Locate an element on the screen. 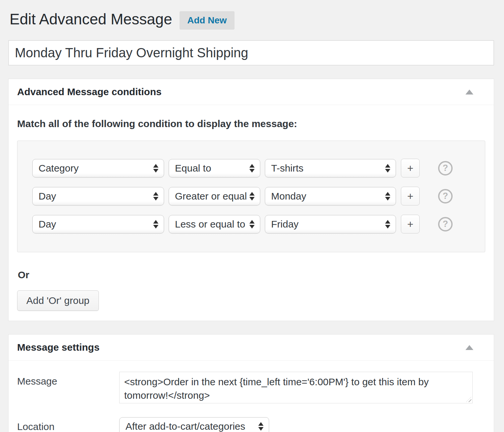  conditions-intro: Match all of the following condition to … is located at coordinates (251, 124).